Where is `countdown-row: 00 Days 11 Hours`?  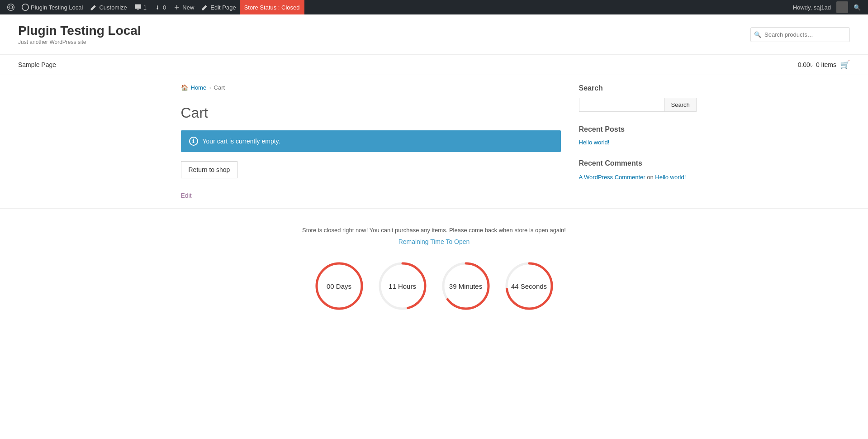
countdown-row: 00 Days 11 Hours is located at coordinates (434, 286).